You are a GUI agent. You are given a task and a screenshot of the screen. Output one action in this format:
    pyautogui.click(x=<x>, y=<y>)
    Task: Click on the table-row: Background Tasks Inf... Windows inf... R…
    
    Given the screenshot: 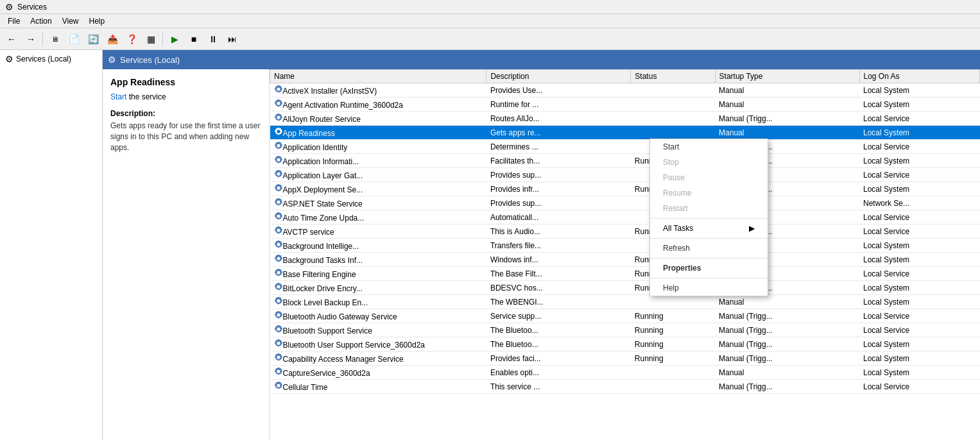 What is the action you would take?
    pyautogui.click(x=625, y=260)
    